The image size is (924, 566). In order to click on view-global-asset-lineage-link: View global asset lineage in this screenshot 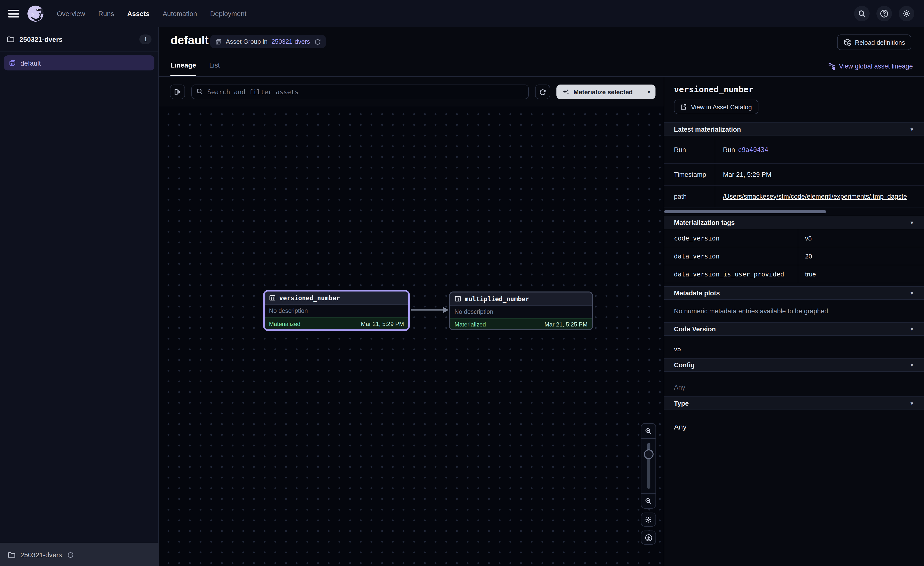, I will do `click(871, 66)`.